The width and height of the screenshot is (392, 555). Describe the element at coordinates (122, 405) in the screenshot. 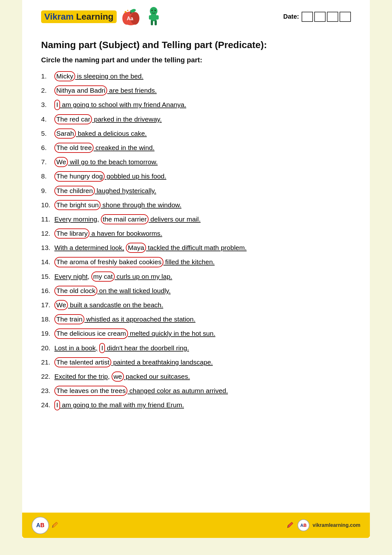

I see `predicate-underline: am going to the mall with my friend Erum…` at that location.